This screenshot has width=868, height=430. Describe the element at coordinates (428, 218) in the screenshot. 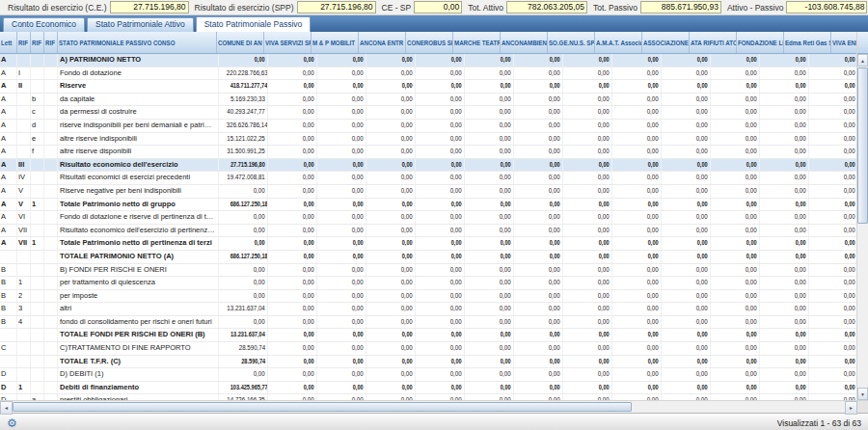

I see `table-row: AVIFondo di dotazione e riserve di perti…` at that location.